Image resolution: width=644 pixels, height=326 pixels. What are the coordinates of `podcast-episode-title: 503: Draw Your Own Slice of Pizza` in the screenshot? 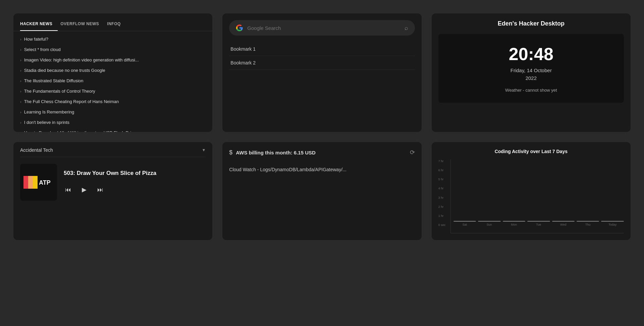 It's located at (135, 173).